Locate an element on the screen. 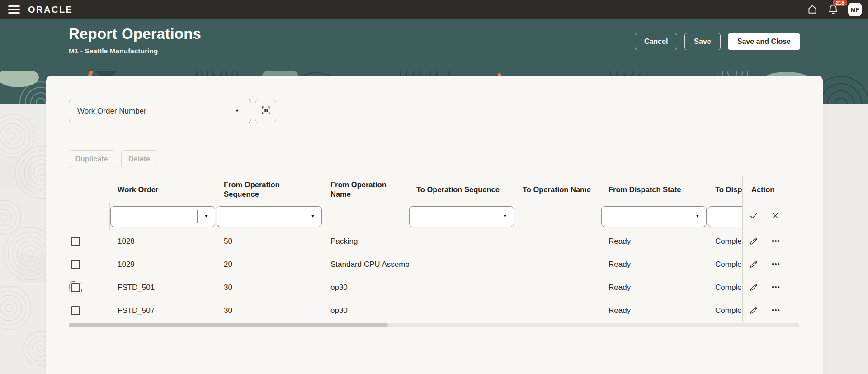 The width and height of the screenshot is (868, 374). to-dispatch-filter-dropdown is located at coordinates (725, 217).